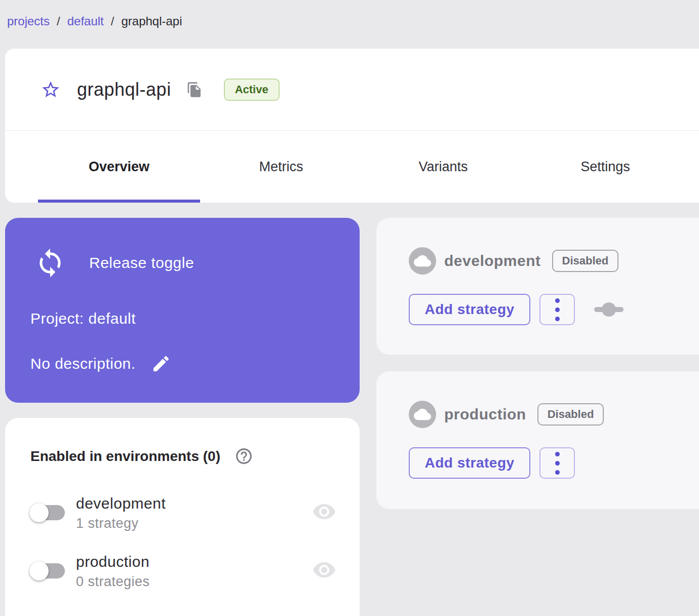  Describe the element at coordinates (119, 201) in the screenshot. I see `active-tab-indicator` at that location.